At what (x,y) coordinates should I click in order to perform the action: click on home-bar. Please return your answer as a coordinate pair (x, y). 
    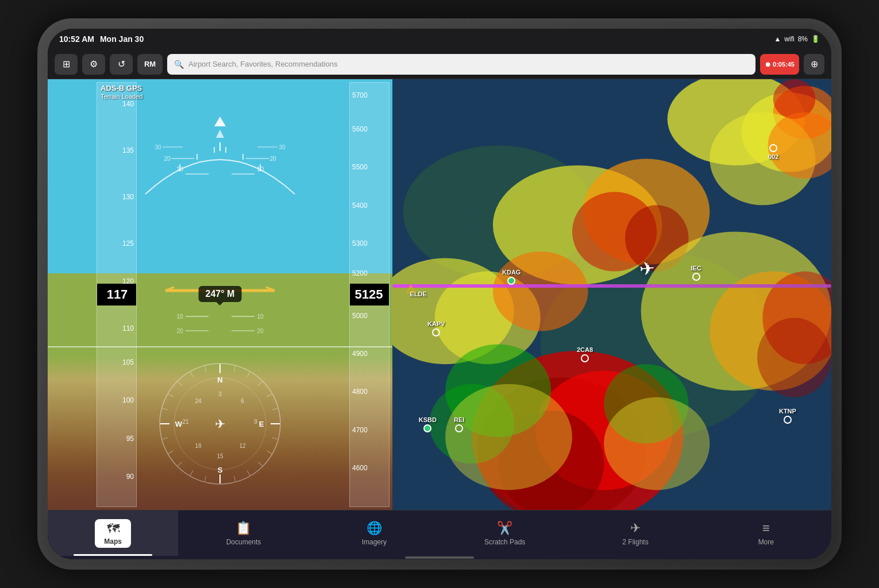
    Looking at the image, I should click on (439, 558).